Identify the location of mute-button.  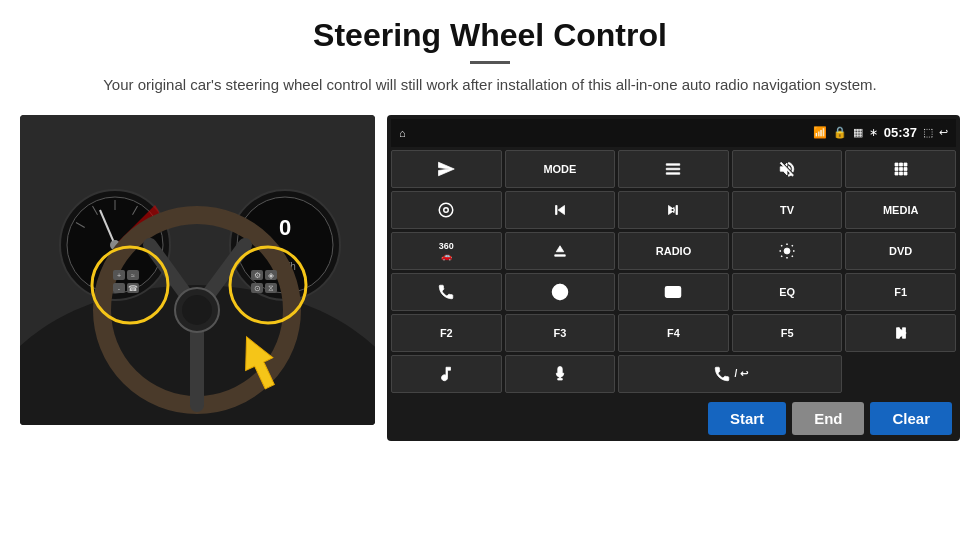
(788, 169).